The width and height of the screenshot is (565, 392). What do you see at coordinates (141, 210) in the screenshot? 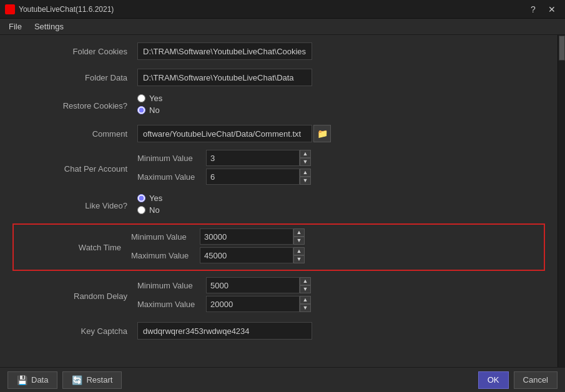
I see `like-no-radio` at bounding box center [141, 210].